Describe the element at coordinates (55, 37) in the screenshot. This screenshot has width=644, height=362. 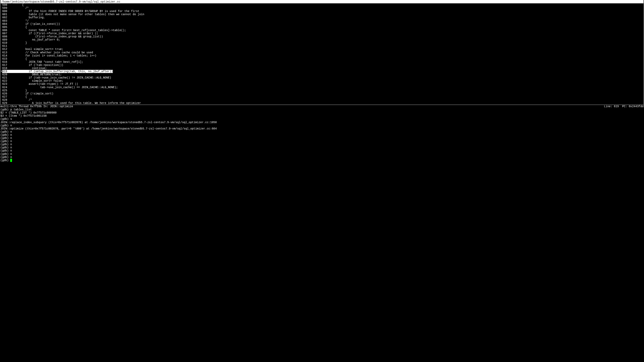
I see `code-text: (first->force_index_group && group_list)…` at that location.